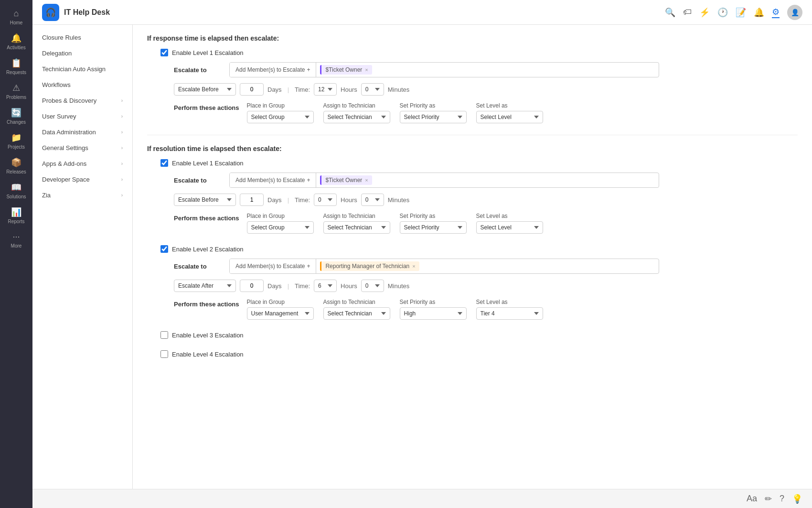  I want to click on resolution-level1-timing-row: Escalate Before Escalate After Days | Ti…, so click(486, 200).